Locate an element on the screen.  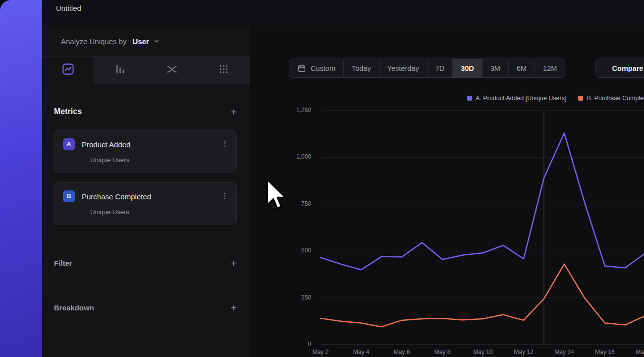
report-type-tabs is located at coordinates (146, 70).